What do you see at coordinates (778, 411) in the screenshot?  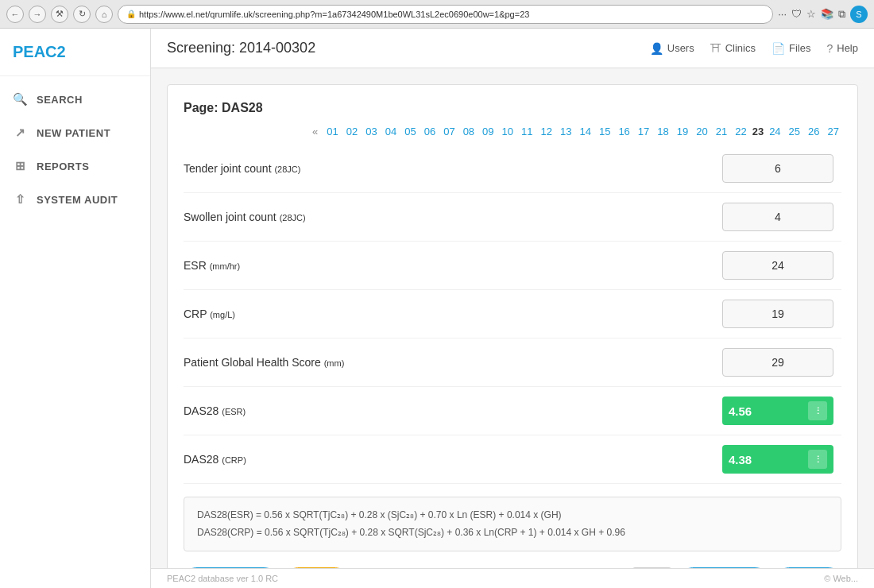 I see `das28-esr-result: 4.56 ⋮` at bounding box center [778, 411].